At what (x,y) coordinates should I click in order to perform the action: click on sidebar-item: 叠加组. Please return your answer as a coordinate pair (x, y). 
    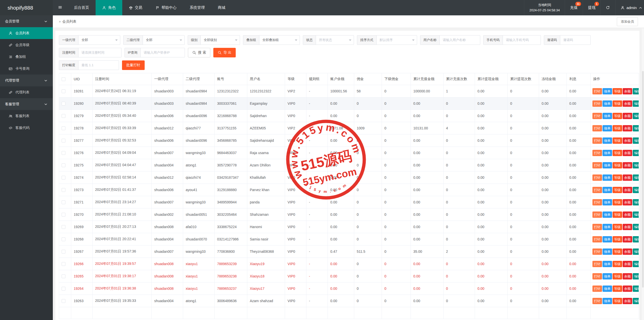
    Looking at the image, I should click on (26, 57).